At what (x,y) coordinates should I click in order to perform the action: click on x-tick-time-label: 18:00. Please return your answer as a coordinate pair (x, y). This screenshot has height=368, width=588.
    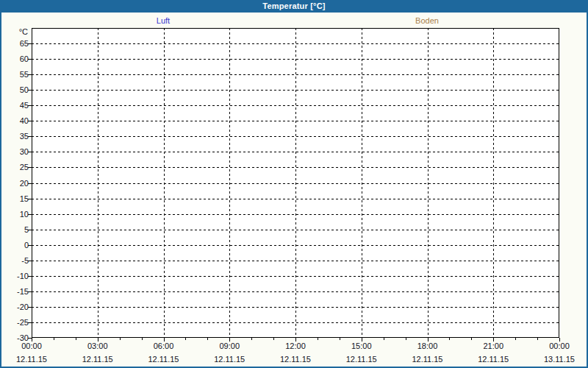
    Looking at the image, I should click on (428, 346).